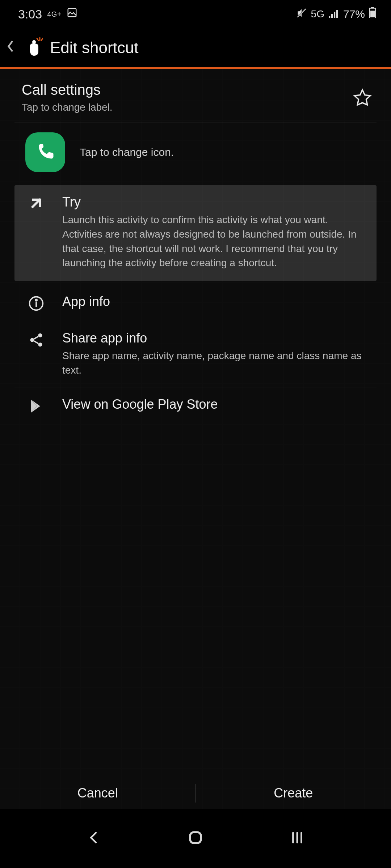  I want to click on try-desc: Launch this activity to confirm this act…, so click(214, 242).